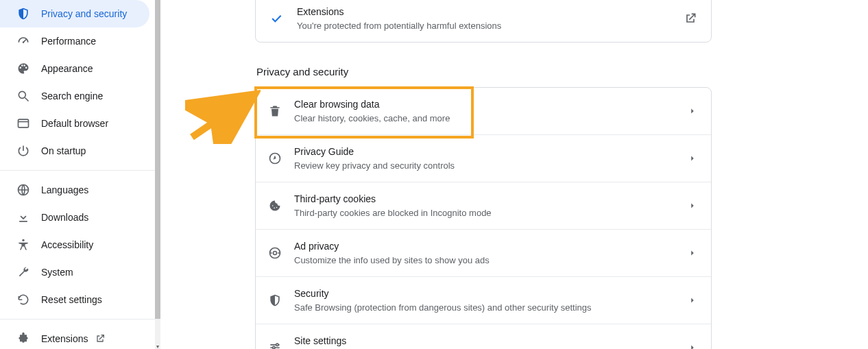  What do you see at coordinates (486, 12) in the screenshot?
I see `row-title: Extensions` at bounding box center [486, 12].